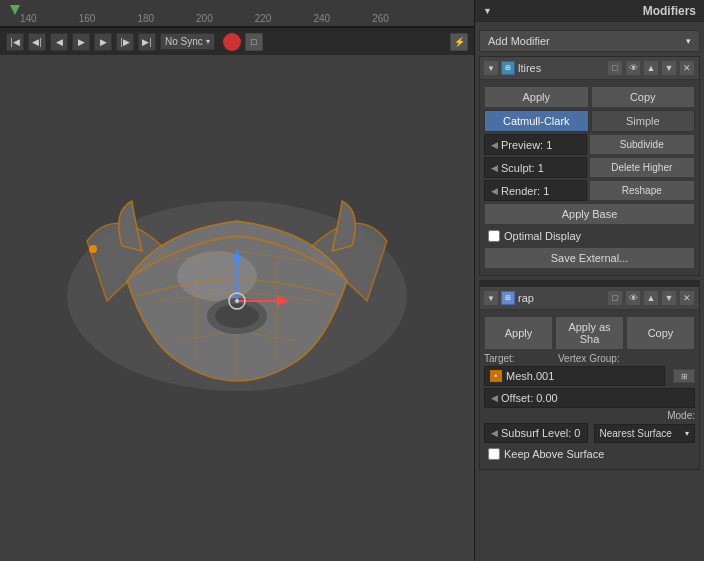 The height and width of the screenshot is (561, 704). I want to click on modifier2-subsurf-spinner: ◀ Subsurf Level: 0, so click(536, 433).